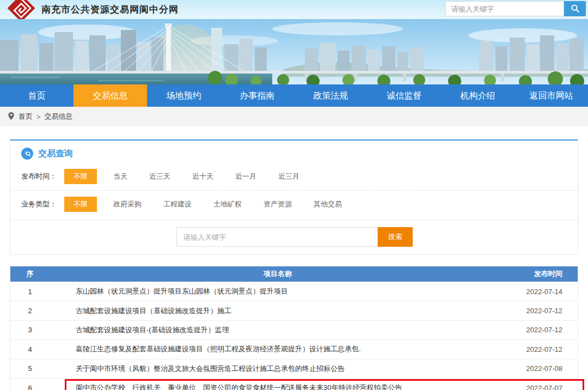  What do you see at coordinates (246, 176) in the screenshot?
I see `filter-option: 近一月` at bounding box center [246, 176].